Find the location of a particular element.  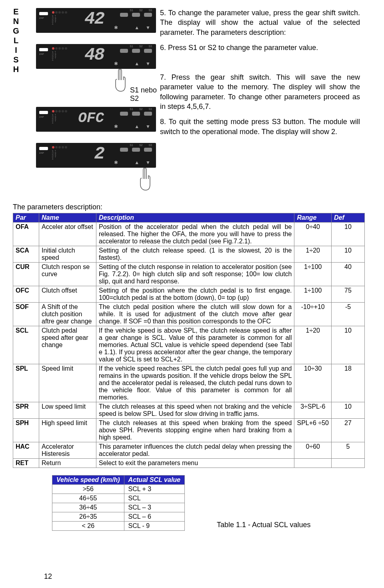

cell-par: SCL is located at coordinates (26, 345).